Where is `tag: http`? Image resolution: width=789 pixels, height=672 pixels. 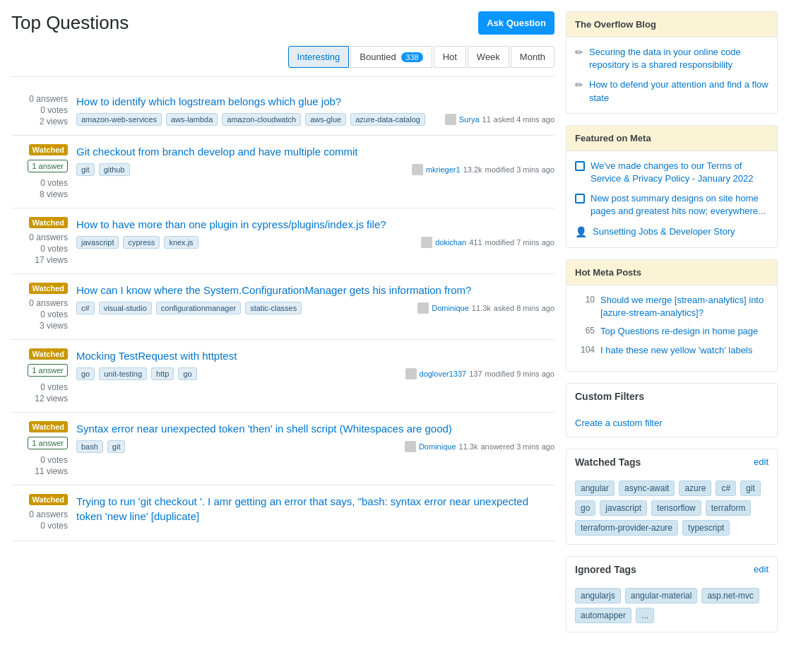 tag: http is located at coordinates (162, 374).